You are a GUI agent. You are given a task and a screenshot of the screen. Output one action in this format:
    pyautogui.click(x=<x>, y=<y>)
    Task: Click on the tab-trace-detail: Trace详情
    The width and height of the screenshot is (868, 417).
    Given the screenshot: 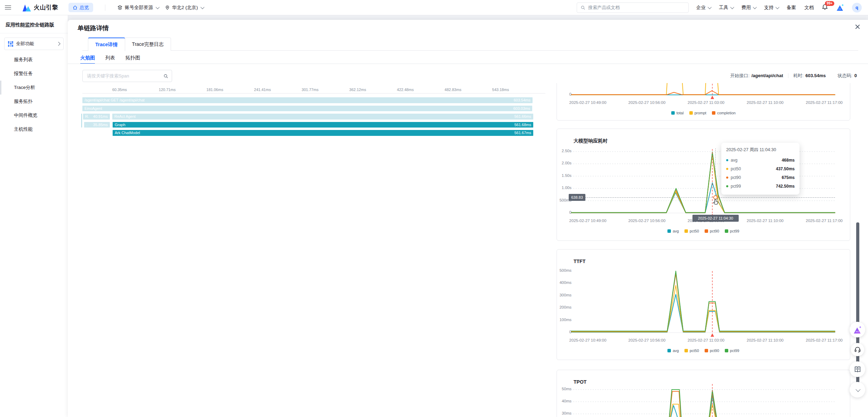 What is the action you would take?
    pyautogui.click(x=106, y=44)
    